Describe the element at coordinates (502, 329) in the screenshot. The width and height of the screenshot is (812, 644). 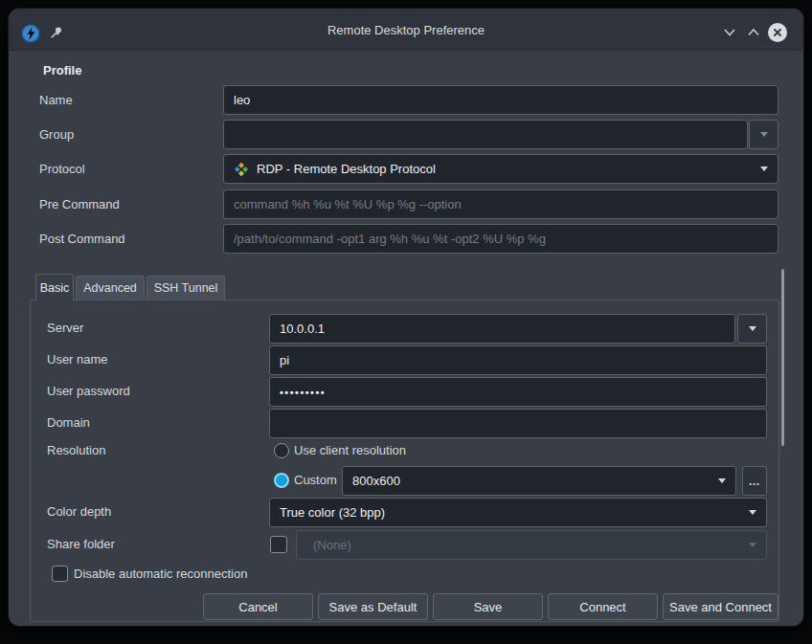
I see `server-input` at that location.